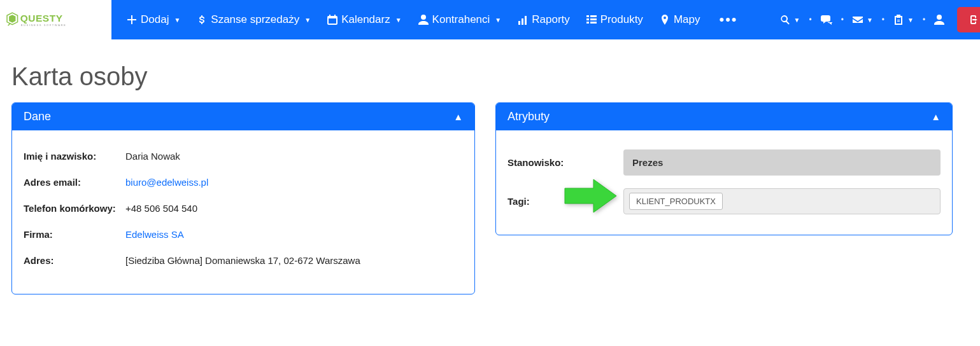 The width and height of the screenshot is (980, 346). Describe the element at coordinates (155, 234) in the screenshot. I see `value-firma: Edelweiss SA` at that location.